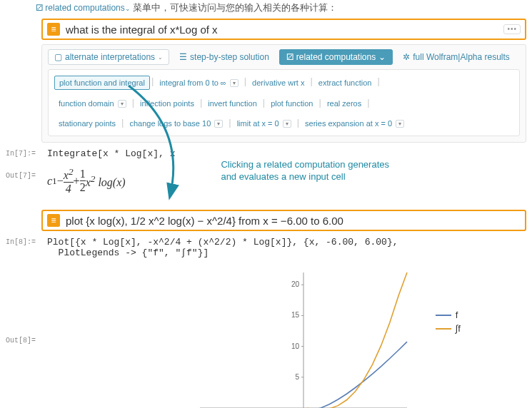 This screenshot has height=408, width=532. Describe the element at coordinates (266, 9) in the screenshot. I see `intro-text: ⚂ related computations⌄ 菜单中，可快速访问与您的输入相关…` at that location.